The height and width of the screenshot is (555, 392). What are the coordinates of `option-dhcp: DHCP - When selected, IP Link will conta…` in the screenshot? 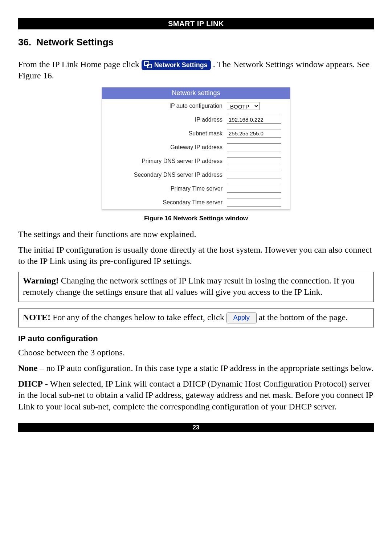 It's located at (196, 395).